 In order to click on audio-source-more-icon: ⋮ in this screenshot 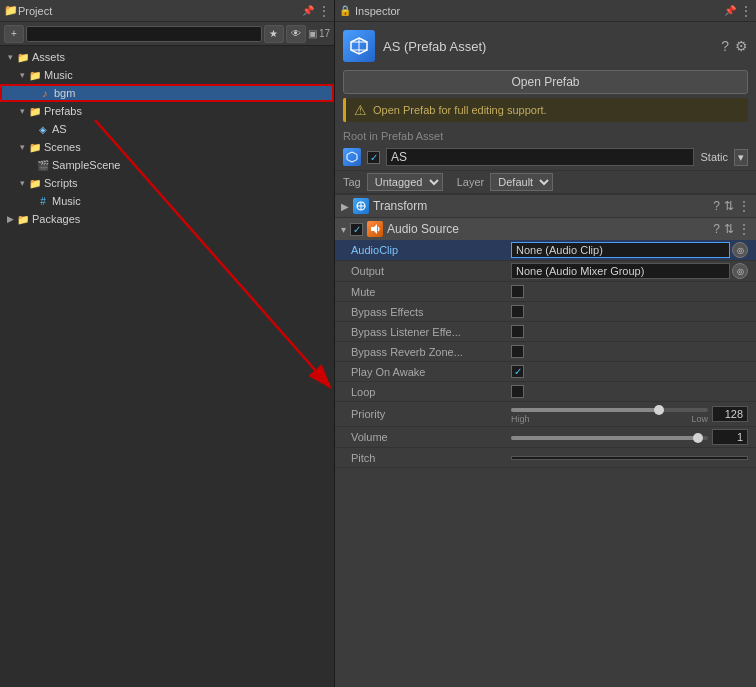, I will do `click(744, 229)`.